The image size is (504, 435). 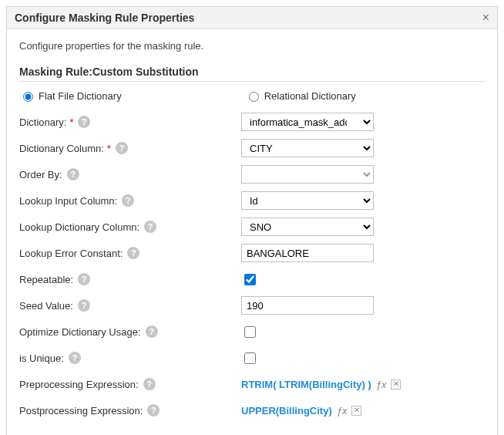 I want to click on lookup-dict-column-select: SNO, so click(x=307, y=227).